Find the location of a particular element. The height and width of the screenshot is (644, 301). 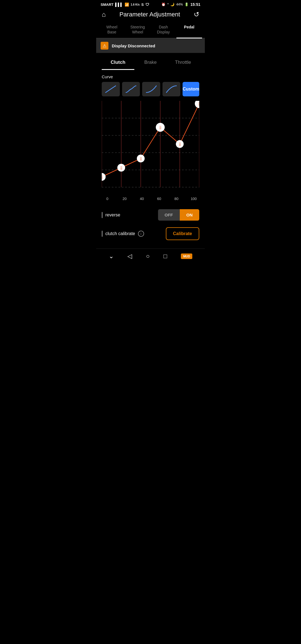

x-label-60: 60 is located at coordinates (159, 199).